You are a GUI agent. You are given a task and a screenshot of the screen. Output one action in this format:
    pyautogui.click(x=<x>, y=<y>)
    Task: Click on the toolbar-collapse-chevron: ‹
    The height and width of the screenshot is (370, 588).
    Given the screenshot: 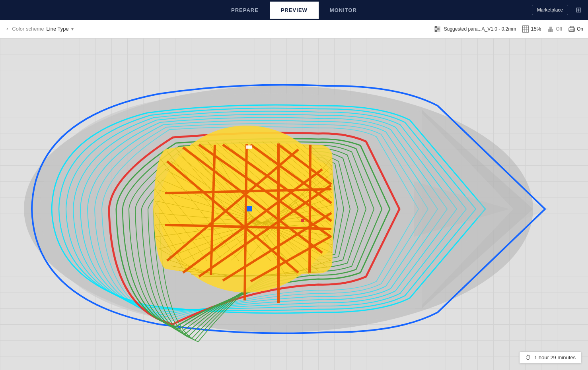 What is the action you would take?
    pyautogui.click(x=7, y=29)
    